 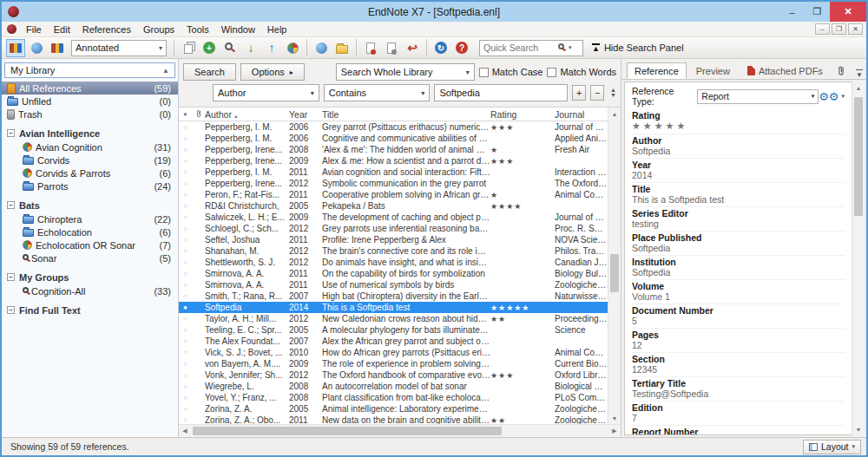 What do you see at coordinates (393, 149) in the screenshot?
I see `table-row: ○Pepperberg, Irene...2008'Alex & me': Th…` at bounding box center [393, 149].